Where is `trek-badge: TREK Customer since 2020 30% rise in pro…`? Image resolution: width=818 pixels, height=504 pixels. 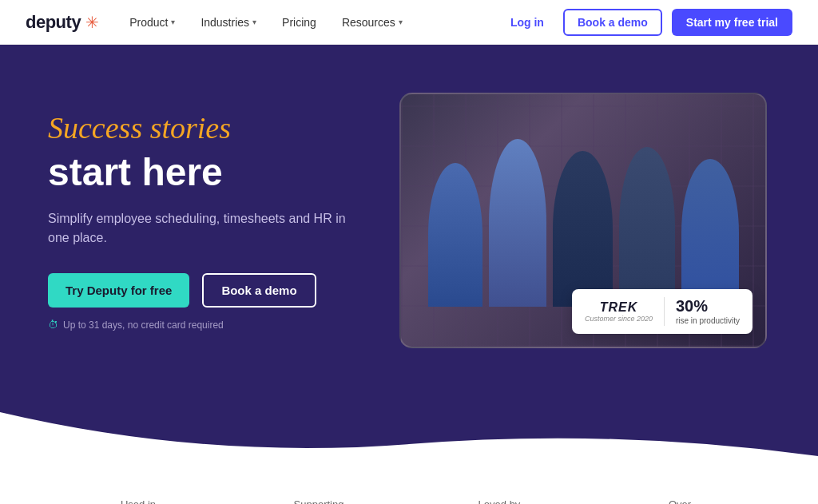 trek-badge: TREK Customer since 2020 30% rise in pro… is located at coordinates (662, 312).